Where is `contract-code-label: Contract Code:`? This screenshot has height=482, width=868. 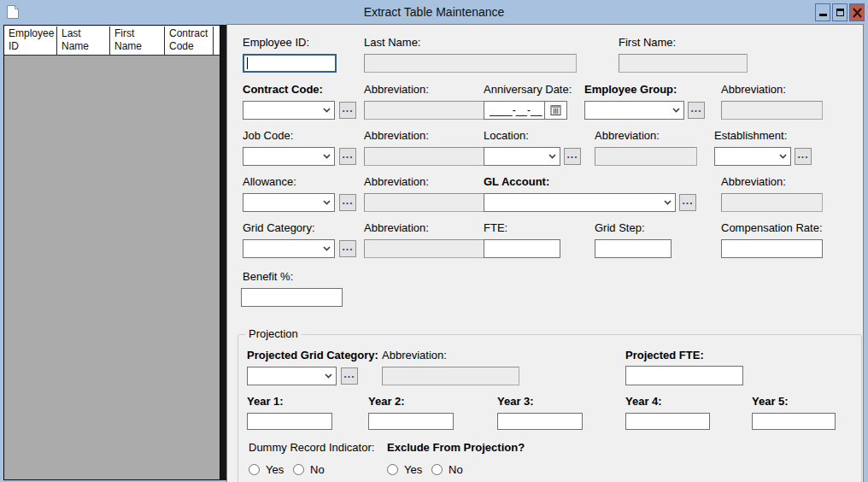
contract-code-label: Contract Code: is located at coordinates (283, 89).